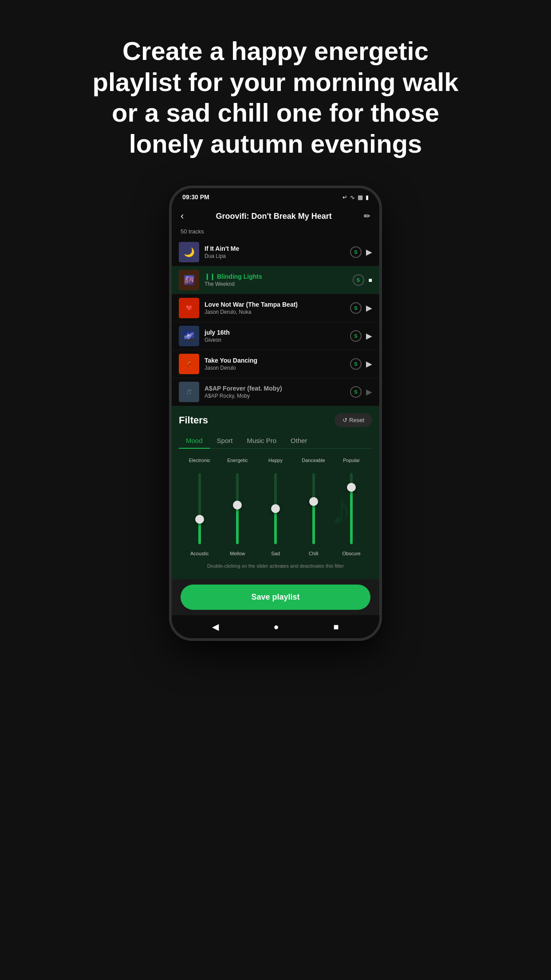 The width and height of the screenshot is (551, 980). What do you see at coordinates (276, 597) in the screenshot?
I see `save-playlist-button: Save playlist` at bounding box center [276, 597].